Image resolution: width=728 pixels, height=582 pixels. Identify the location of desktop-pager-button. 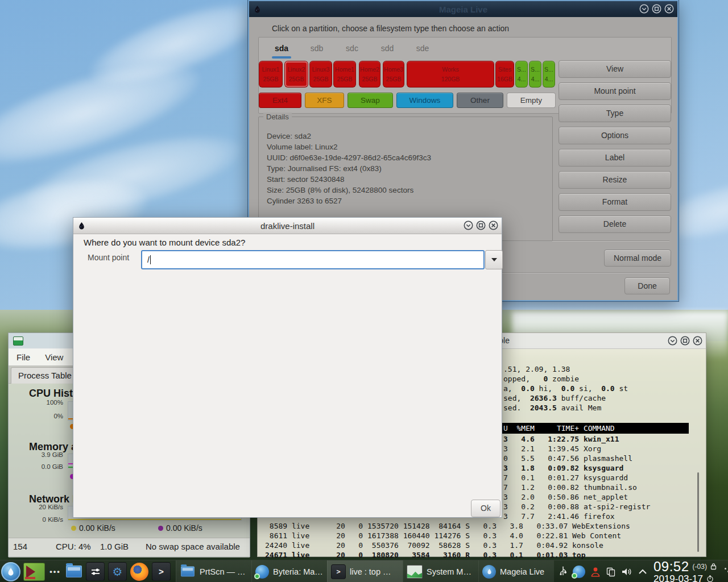
(34, 572).